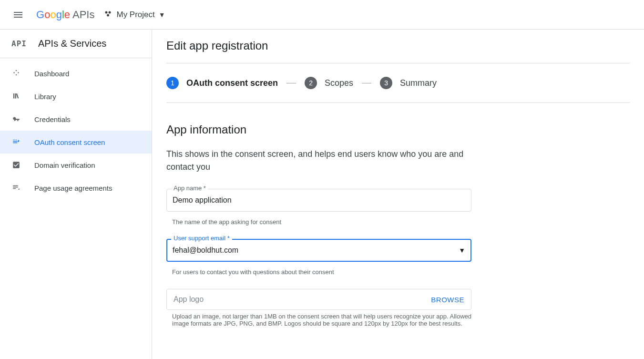  What do you see at coordinates (205, 250) in the screenshot?
I see `support-email-value: fehal@boldhut.com` at bounding box center [205, 250].